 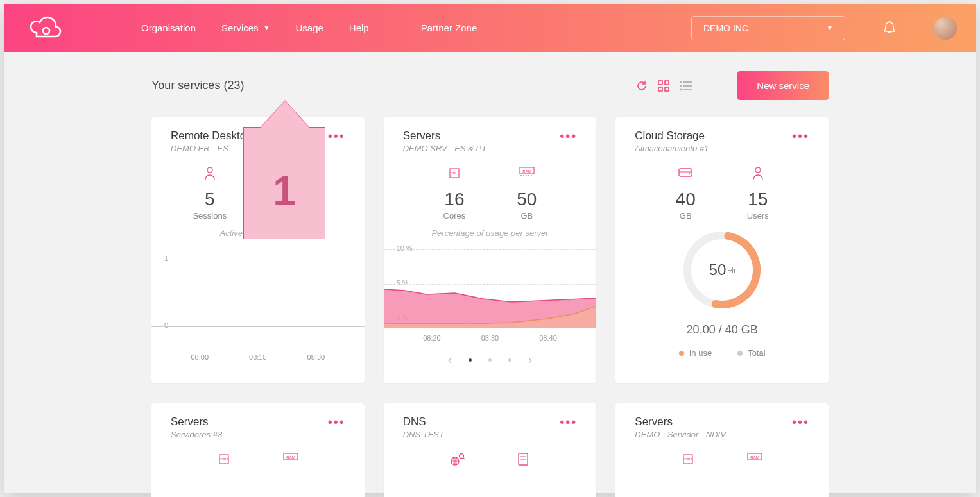 What do you see at coordinates (701, 353) in the screenshot?
I see `legend-label: In use` at bounding box center [701, 353].